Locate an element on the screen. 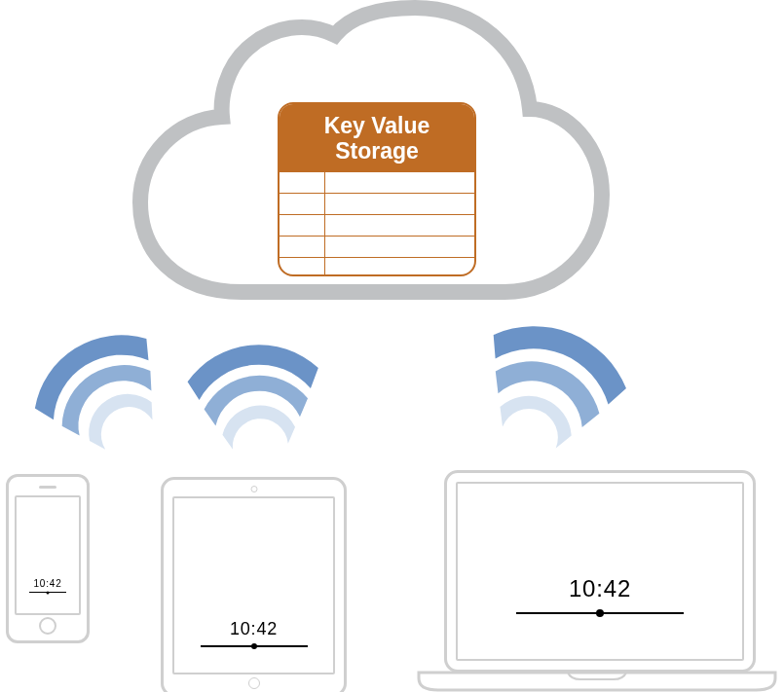 Image resolution: width=784 pixels, height=692 pixels. storage-header: Key Value Storage is located at coordinates (377, 138).